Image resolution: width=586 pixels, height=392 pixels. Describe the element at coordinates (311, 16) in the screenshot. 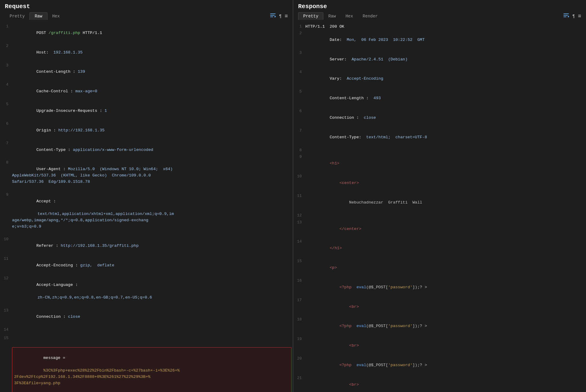

I see `tab-response-pretty: Pretty` at that location.